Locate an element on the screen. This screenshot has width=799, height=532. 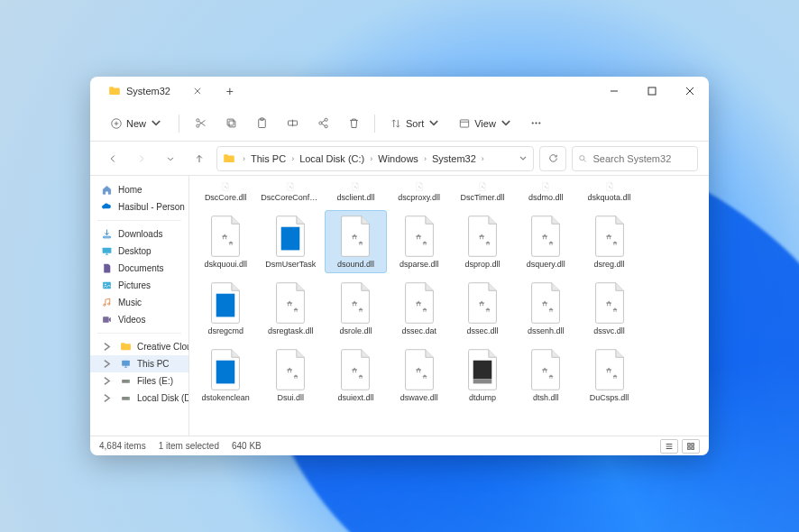
file-item: dsregtask.dll is located at coordinates (290, 308).